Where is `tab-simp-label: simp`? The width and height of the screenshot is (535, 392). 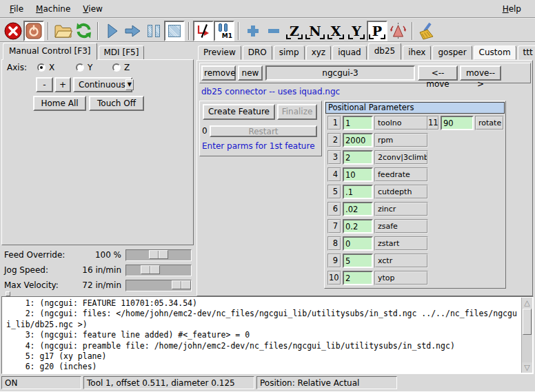 tab-simp-label: simp is located at coordinates (290, 52).